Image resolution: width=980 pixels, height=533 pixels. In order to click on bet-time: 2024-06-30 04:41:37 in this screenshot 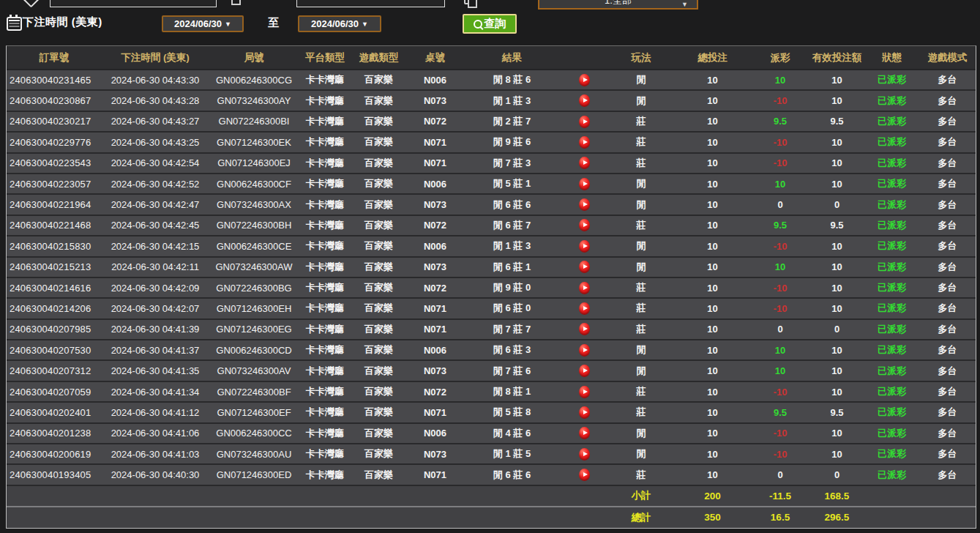, I will do `click(155, 350)`.